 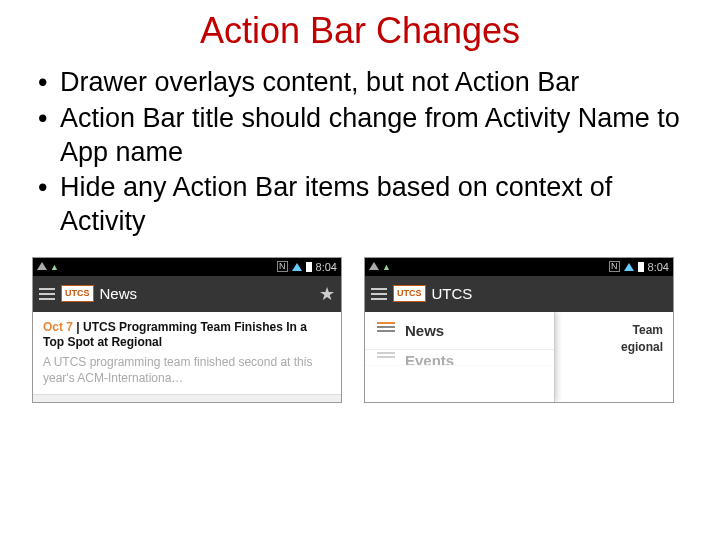 I want to click on article-summary: A UTCS programming team finished second …, so click(x=187, y=370).